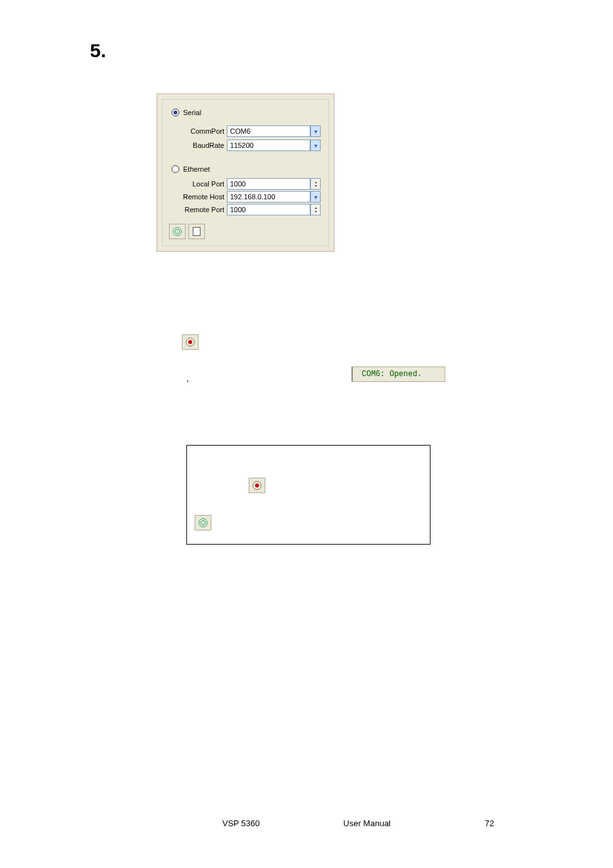 Image resolution: width=613 pixels, height=868 pixels. Describe the element at coordinates (191, 169) in the screenshot. I see `ethernet-radio: Ethernet` at that location.